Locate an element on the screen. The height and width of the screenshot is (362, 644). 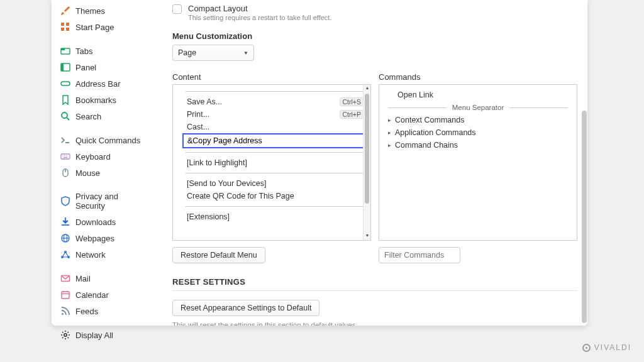
sidebar-item-display-all: Display All is located at coordinates (104, 335).